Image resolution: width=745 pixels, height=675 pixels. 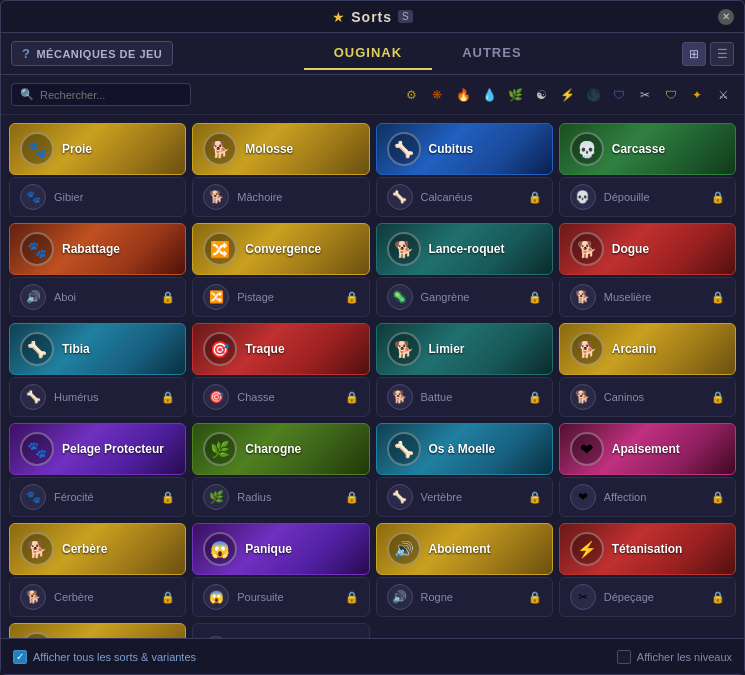 I want to click on skill-card-rabattage: 🐾 Rabattage, so click(x=98, y=249).